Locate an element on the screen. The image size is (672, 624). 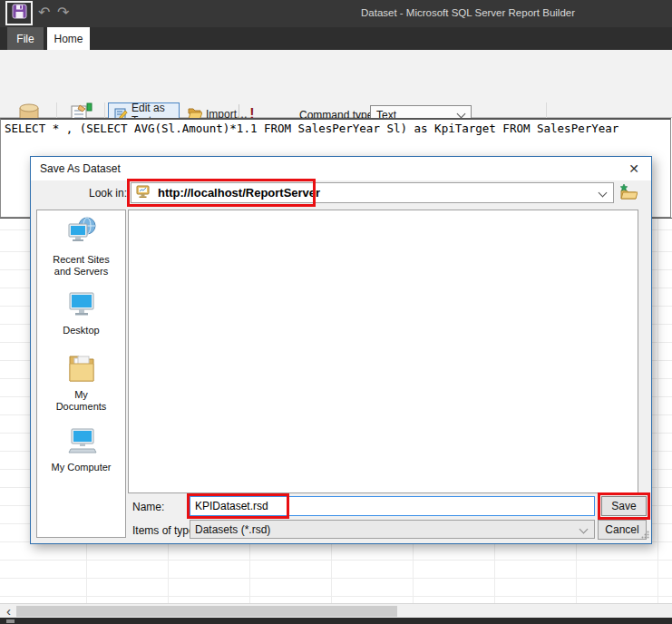
report-server-icon is located at coordinates (143, 193).